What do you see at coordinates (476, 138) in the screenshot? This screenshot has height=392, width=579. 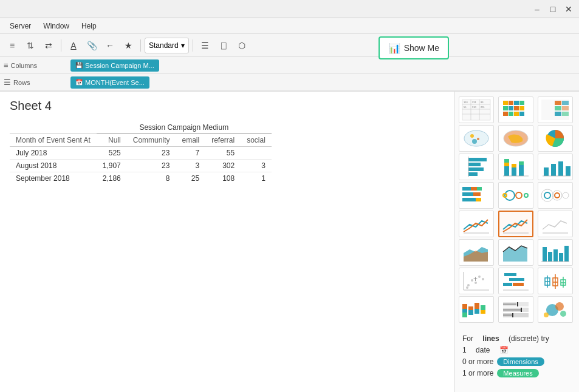 I see `chart-thumb-symbol-map` at bounding box center [476, 138].